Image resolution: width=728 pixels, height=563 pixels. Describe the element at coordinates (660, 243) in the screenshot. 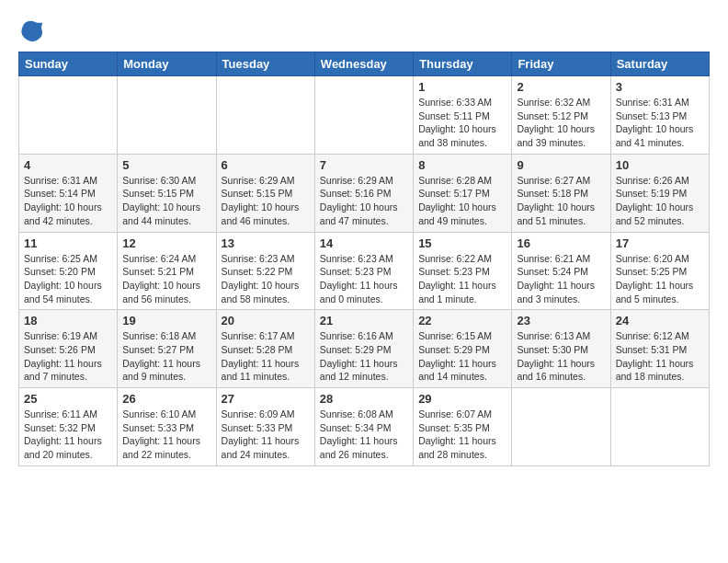

I see `day-number: 17` at that location.